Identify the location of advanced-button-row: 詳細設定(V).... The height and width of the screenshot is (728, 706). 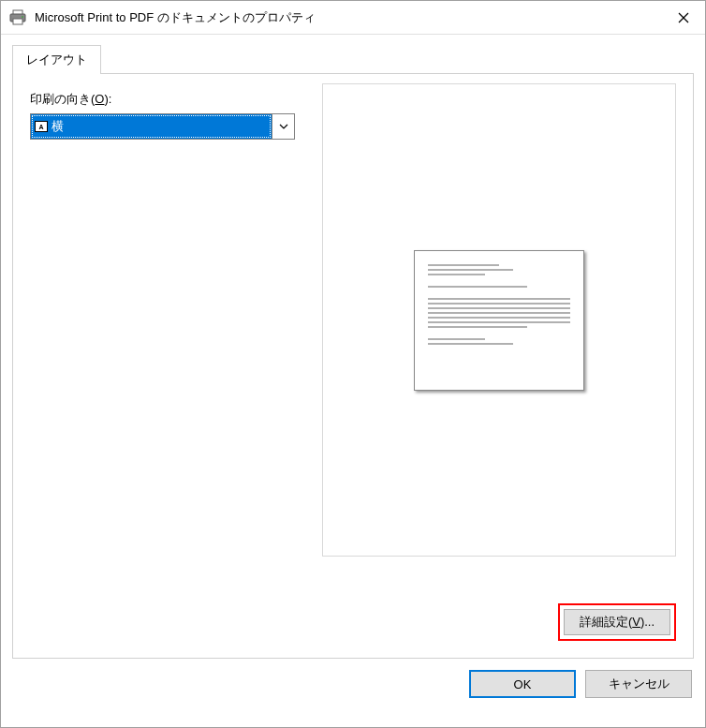
(617, 622).